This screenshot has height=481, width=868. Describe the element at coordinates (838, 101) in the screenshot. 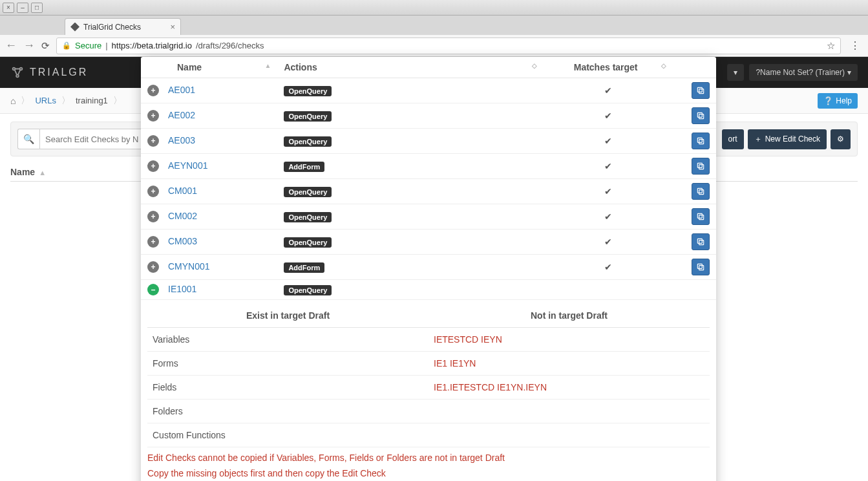

I see `help-button: ❔ Help` at that location.